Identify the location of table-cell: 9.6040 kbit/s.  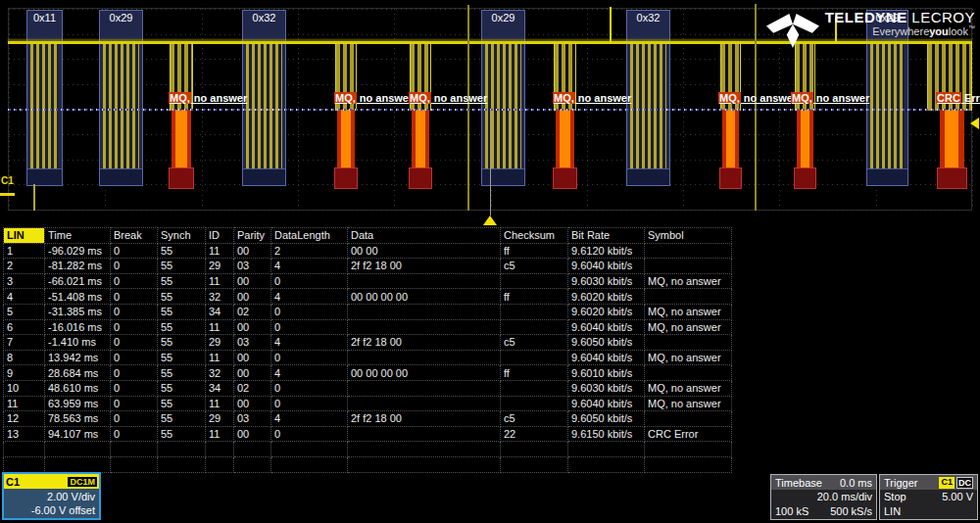
(607, 327).